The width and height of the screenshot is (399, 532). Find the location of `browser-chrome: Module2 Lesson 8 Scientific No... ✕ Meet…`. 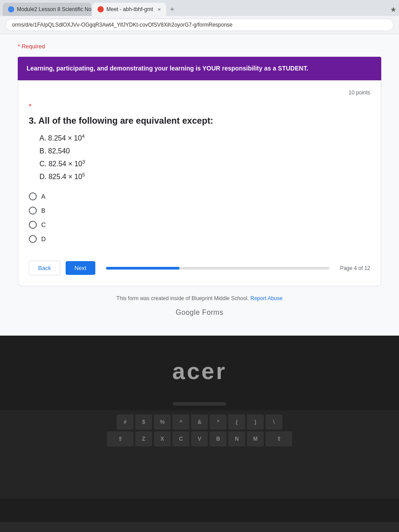

browser-chrome: Module2 Lesson 8 Scientific No... ✕ Meet… is located at coordinates (200, 17).